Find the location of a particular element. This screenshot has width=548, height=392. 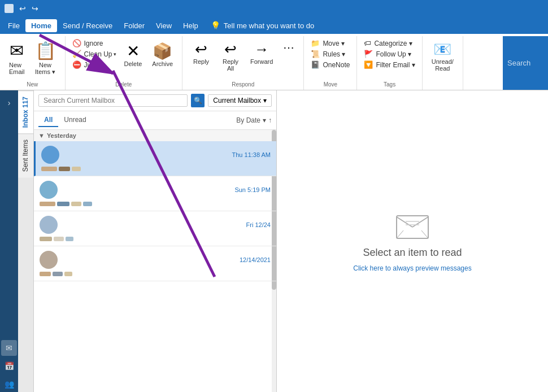

email-item-4: 12/14/2021 is located at coordinates (155, 264).